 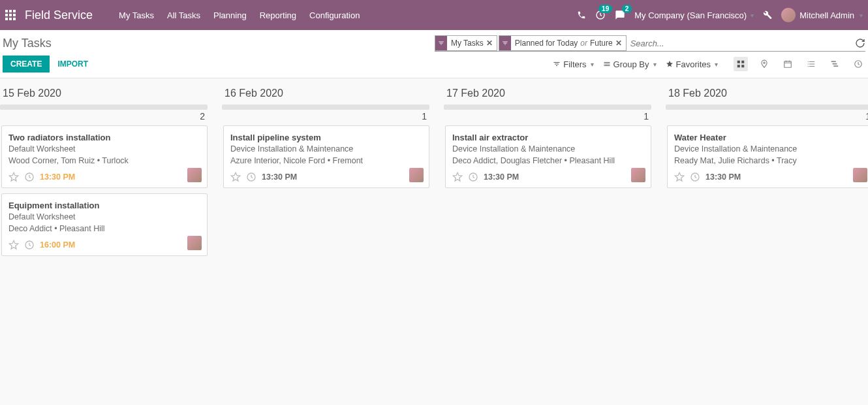 I want to click on nav-reporting: Reporting, so click(x=278, y=16).